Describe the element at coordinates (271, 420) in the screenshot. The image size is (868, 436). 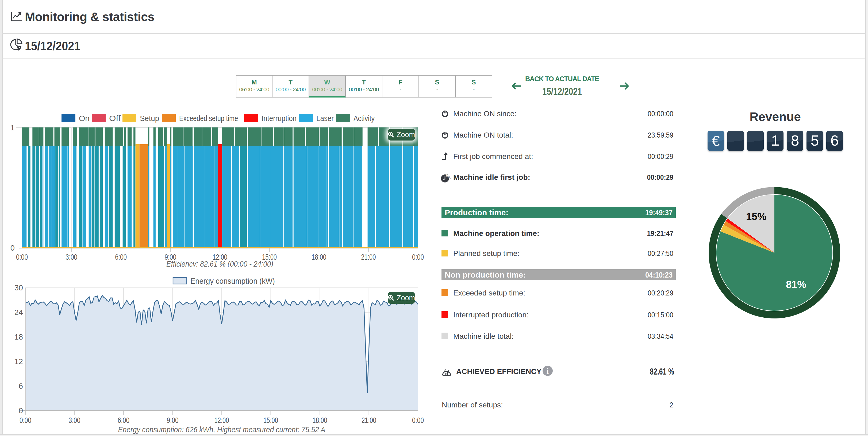
I see `svg-text: 15:00` at that location.